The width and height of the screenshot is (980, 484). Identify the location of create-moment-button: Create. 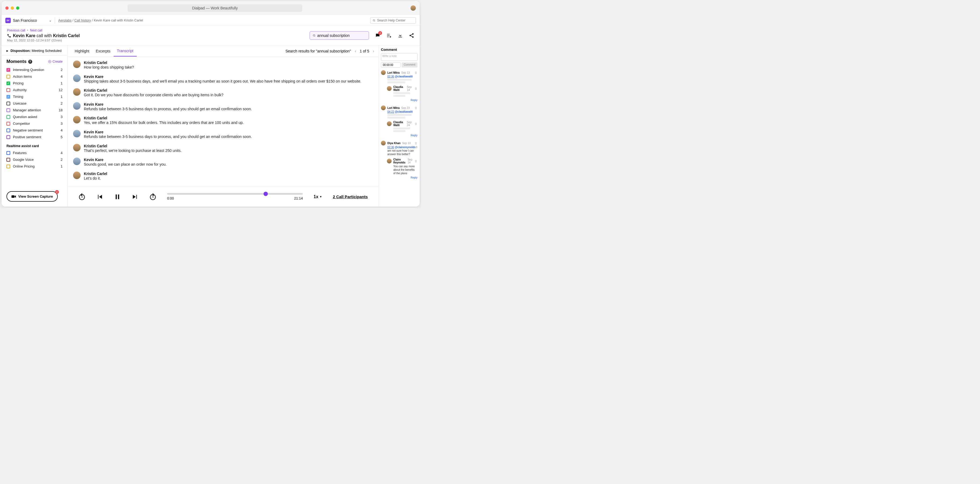
(56, 62).